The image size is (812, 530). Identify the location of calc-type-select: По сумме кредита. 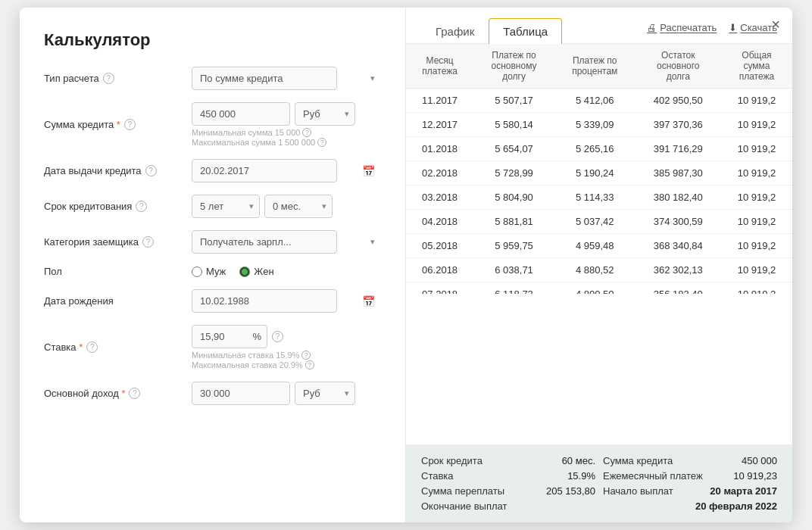
(264, 79).